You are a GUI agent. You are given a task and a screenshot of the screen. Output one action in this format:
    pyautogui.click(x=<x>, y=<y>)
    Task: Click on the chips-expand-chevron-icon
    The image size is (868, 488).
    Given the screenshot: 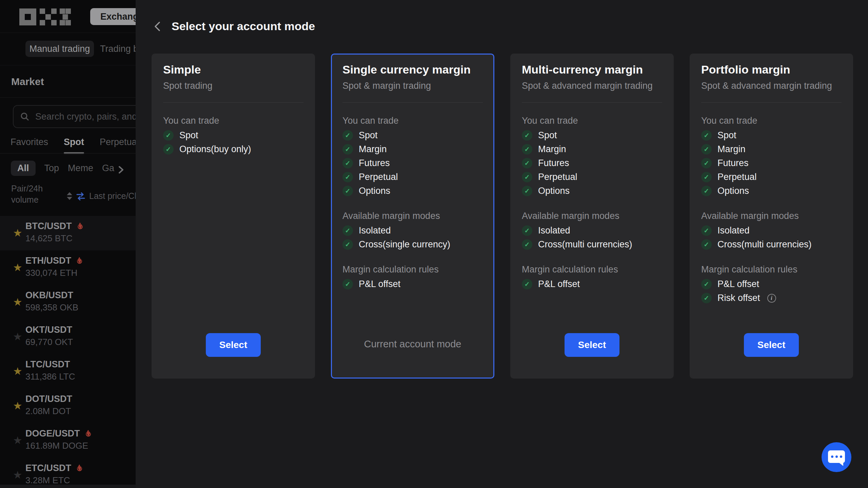 What is the action you would take?
    pyautogui.click(x=121, y=170)
    